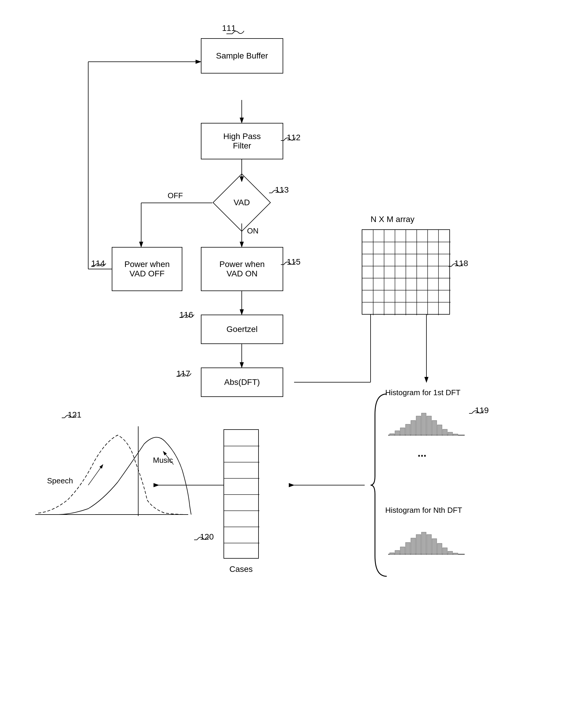  Describe the element at coordinates (241, 569) in the screenshot. I see `cases-label: Cases` at that location.